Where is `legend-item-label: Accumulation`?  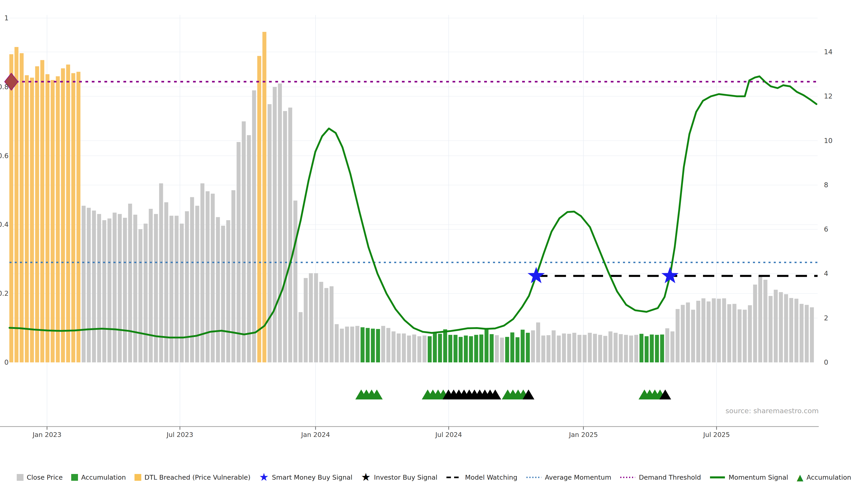 legend-item-label: Accumulation is located at coordinates (829, 478).